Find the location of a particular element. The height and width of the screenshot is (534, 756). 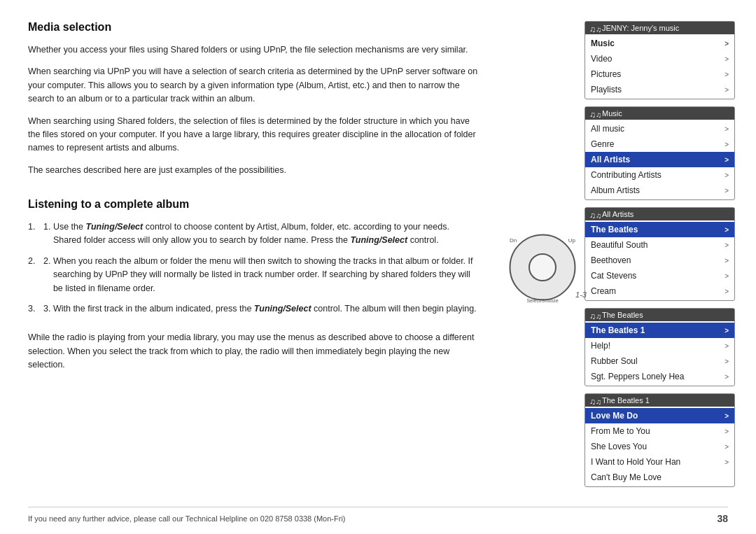

menu-item-cant-buy: Can't Buy Me Love is located at coordinates (659, 477).